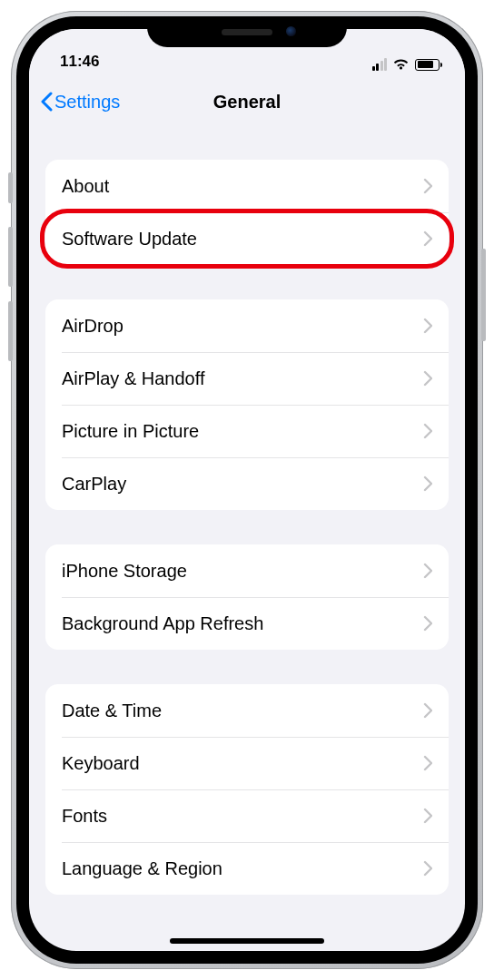 The height and width of the screenshot is (980, 494). Describe the element at coordinates (401, 64) in the screenshot. I see `wifi-icon` at that location.